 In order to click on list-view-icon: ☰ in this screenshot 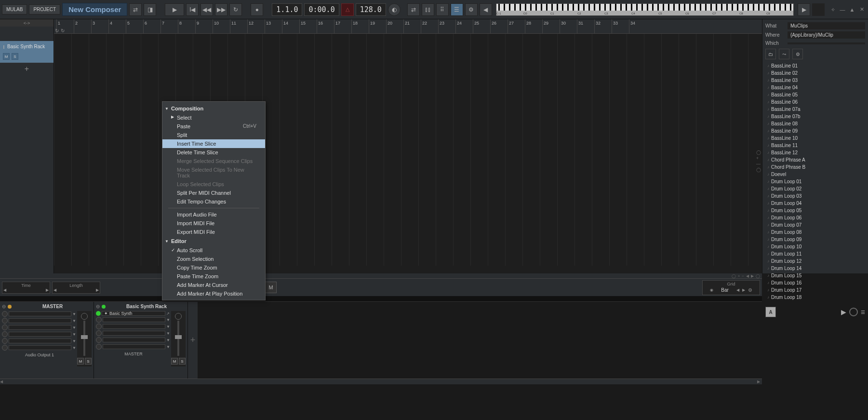, I will do `click(457, 10)`.